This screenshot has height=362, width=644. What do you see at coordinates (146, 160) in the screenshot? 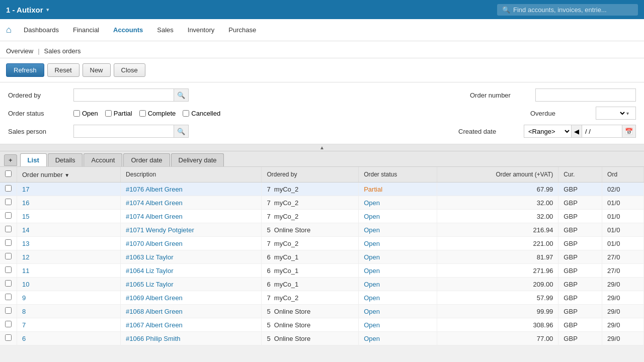
I see `tab-order-date: Order date` at bounding box center [146, 160].